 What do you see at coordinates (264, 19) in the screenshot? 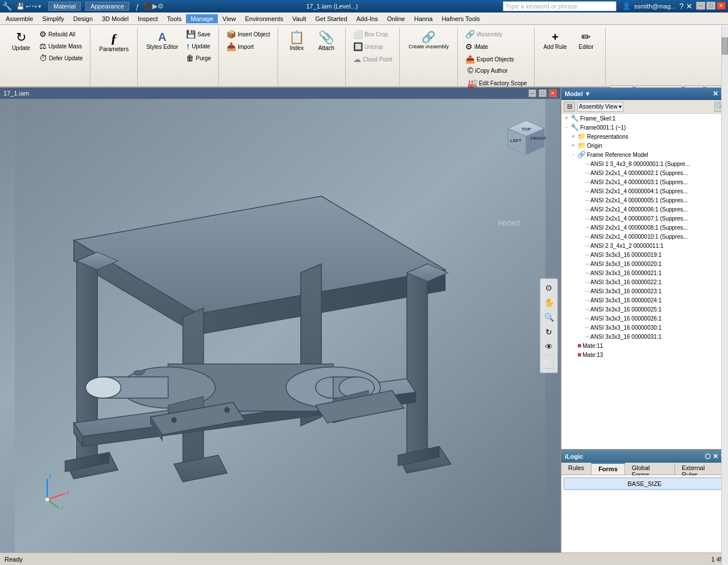
I see `menu-environments: Environments` at bounding box center [264, 19].